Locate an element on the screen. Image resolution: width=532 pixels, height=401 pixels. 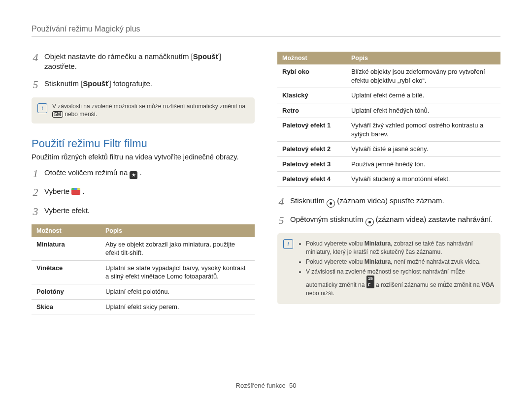
note-item: Pokud vyberete volbu Miniatura, zobrazí … is located at coordinates (400, 248).